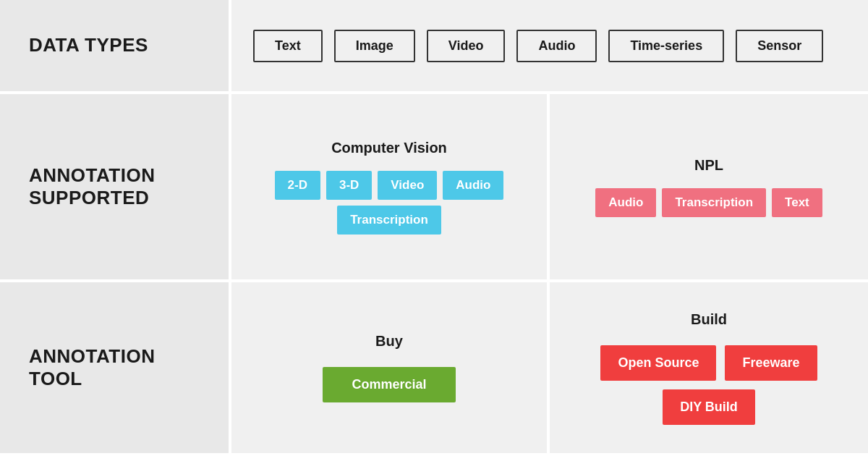 Image resolution: width=868 pixels, height=456 pixels. Describe the element at coordinates (709, 203) in the screenshot. I see `npl-tags: Audio Transcription Text` at that location.